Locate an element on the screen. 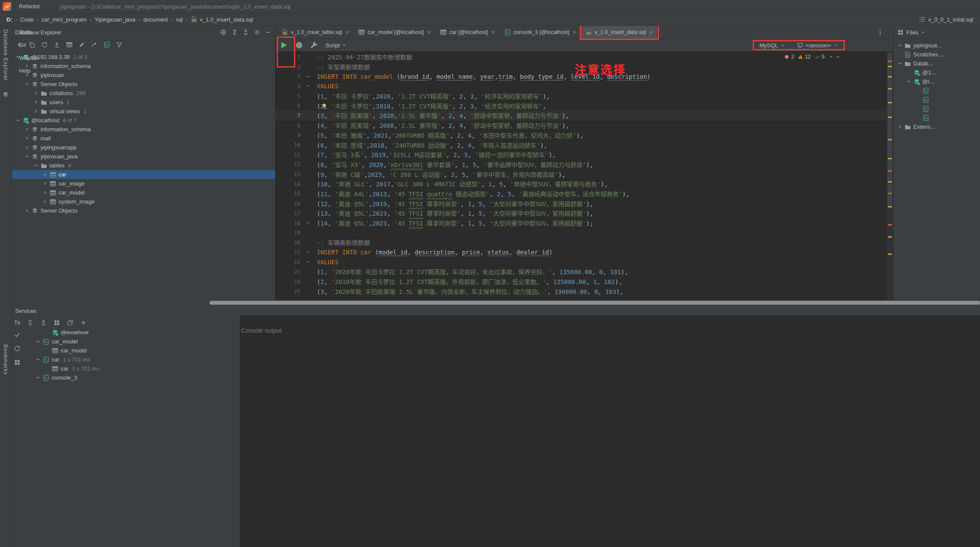  files-panel-title: Files is located at coordinates (912, 33).